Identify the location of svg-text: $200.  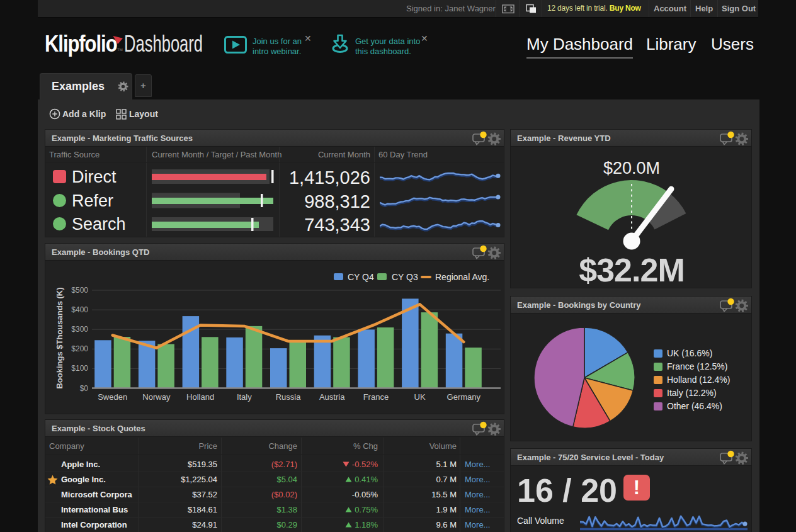
(79, 349).